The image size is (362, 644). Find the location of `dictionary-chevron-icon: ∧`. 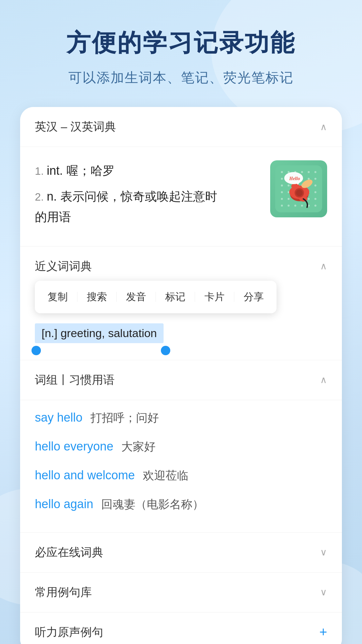

dictionary-chevron-icon: ∧ is located at coordinates (324, 127).